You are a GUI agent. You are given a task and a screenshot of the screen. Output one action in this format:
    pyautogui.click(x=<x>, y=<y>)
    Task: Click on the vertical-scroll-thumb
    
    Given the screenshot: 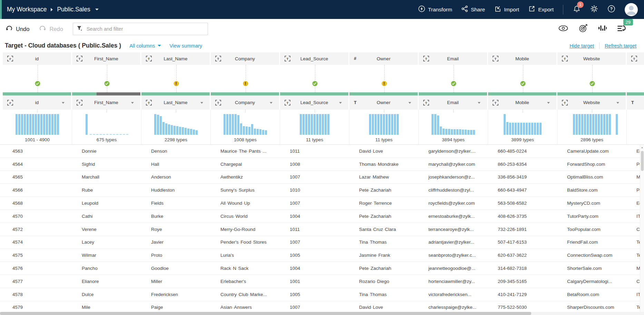 What is the action you would take?
    pyautogui.click(x=642, y=161)
    